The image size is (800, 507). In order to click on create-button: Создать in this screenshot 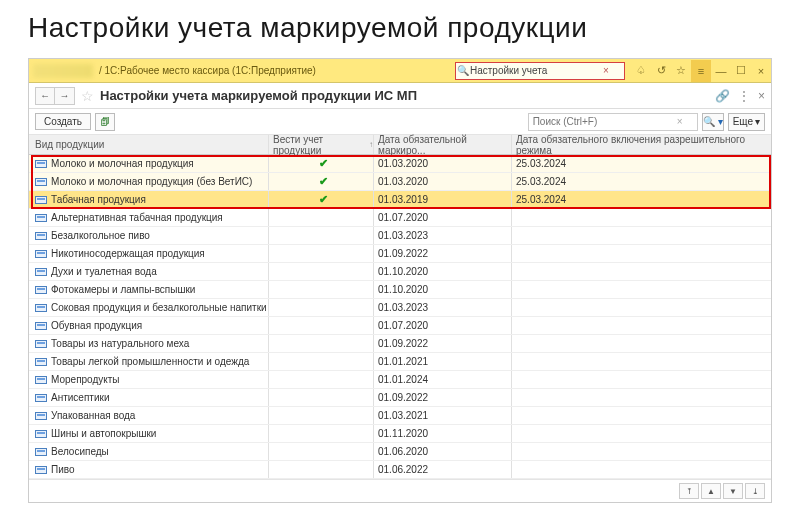, I will do `click(63, 122)`.